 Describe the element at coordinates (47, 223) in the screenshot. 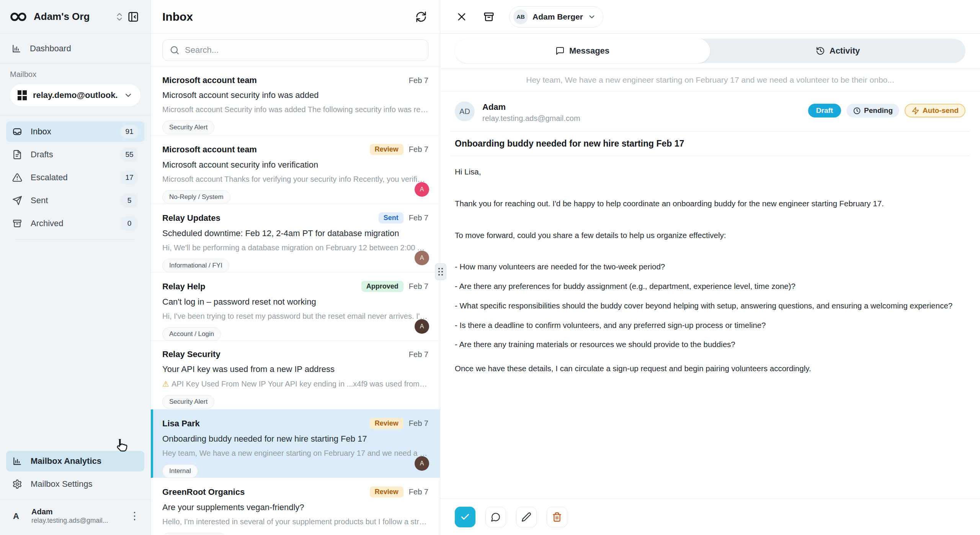

I see `sidebar-item-label: Archived` at that location.